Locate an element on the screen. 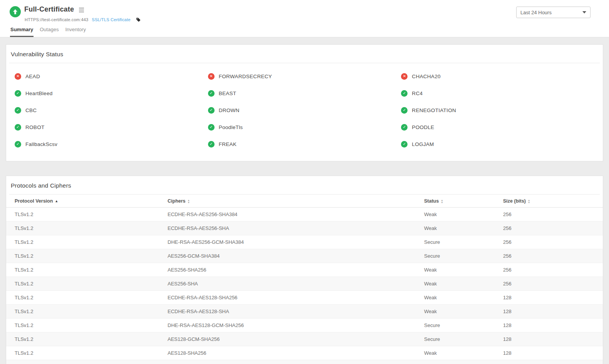 This screenshot has width=609, height=364. protocols-title: Protocols and Ciphers is located at coordinates (304, 185).